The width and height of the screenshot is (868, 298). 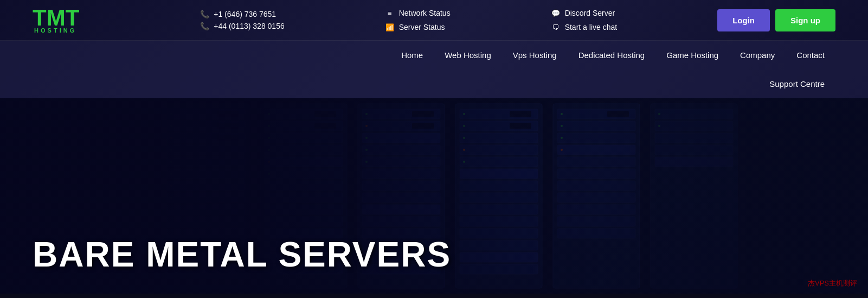 What do you see at coordinates (242, 255) in the screenshot?
I see `hero-title: BARE METAL SERVERS` at bounding box center [242, 255].